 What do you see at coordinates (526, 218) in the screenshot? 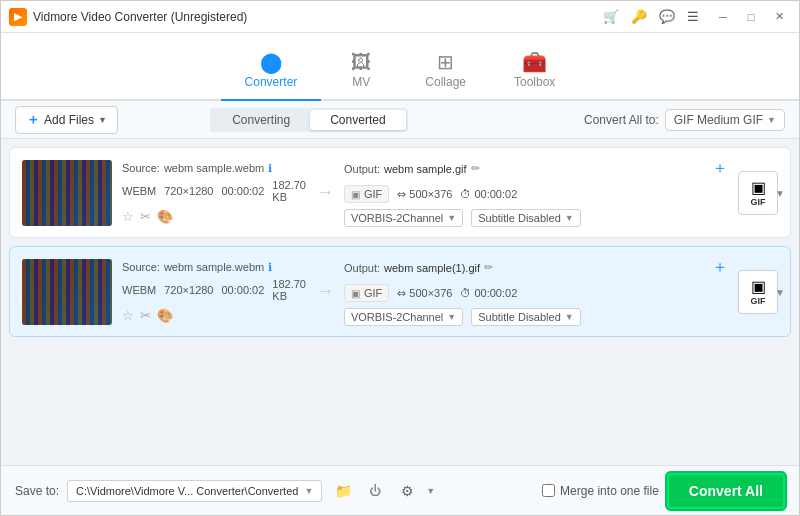
I see `subtitle-select-1: Subtitle Disabled ▼` at bounding box center [526, 218].